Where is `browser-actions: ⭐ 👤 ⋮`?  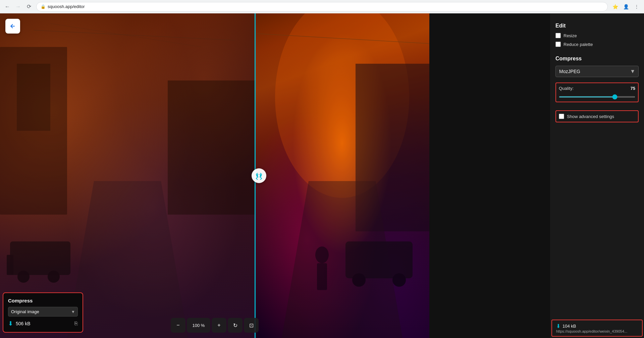
browser-actions: ⭐ 👤 ⋮ is located at coordinates (626, 7).